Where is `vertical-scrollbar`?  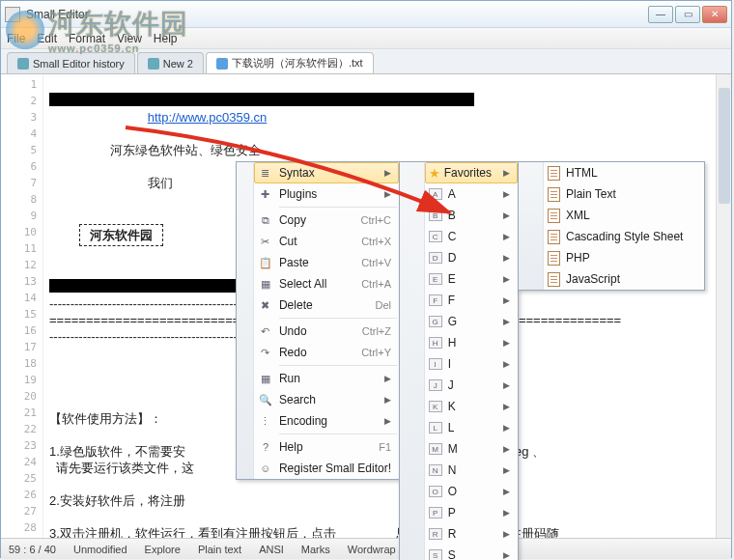 vertical-scrollbar is located at coordinates (723, 306).